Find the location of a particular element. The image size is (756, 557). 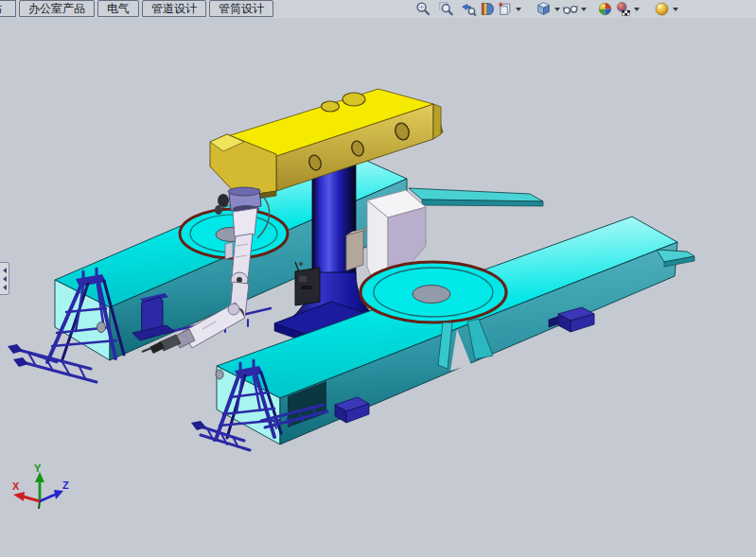

axis-z-label: Z is located at coordinates (66, 485).